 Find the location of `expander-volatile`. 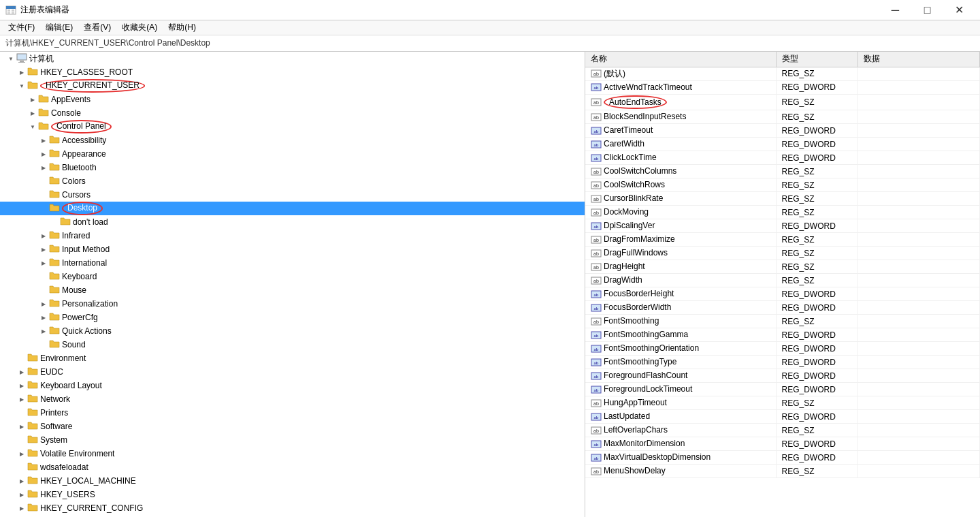

expander-volatile is located at coordinates (22, 454).